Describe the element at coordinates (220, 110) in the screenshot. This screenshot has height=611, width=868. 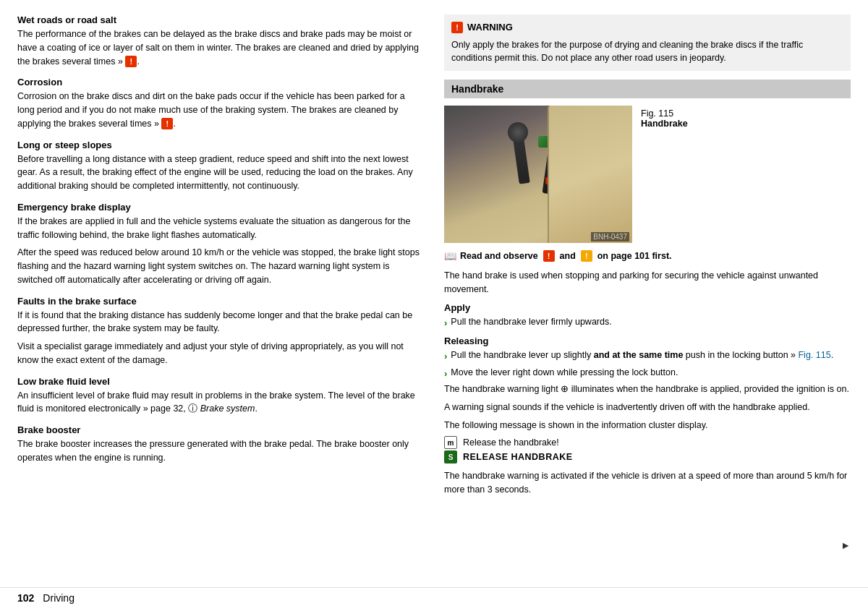
I see `corrosion-body: Corrosion on the brake discs and dirt on…` at that location.